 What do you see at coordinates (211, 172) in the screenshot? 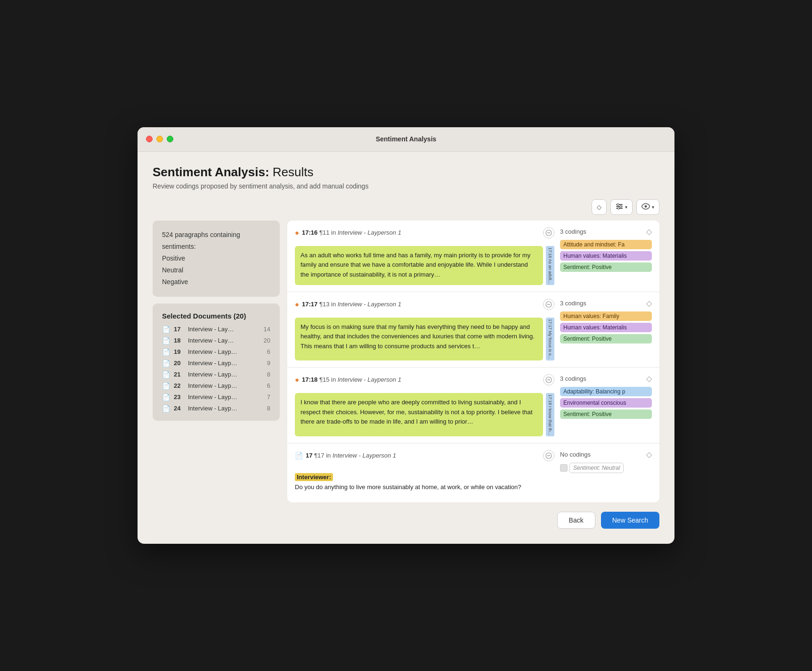
I see `page-title-bold: Sentiment Analysis:` at bounding box center [211, 172].